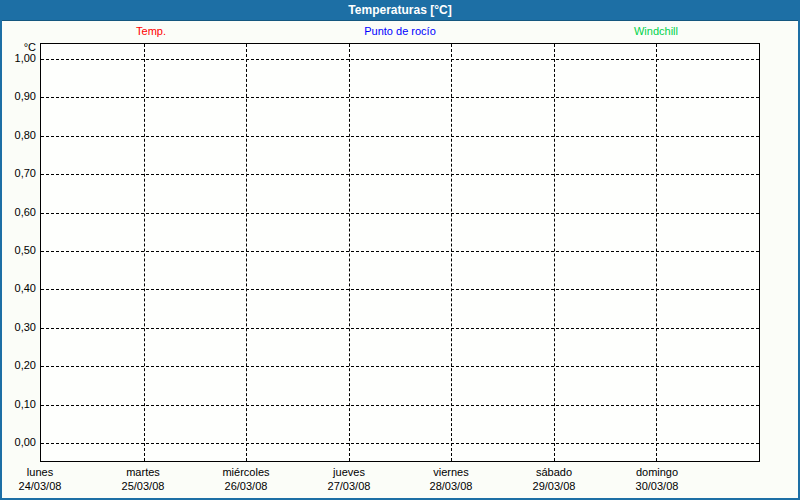 The width and height of the screenshot is (800, 500). Describe the element at coordinates (657, 486) in the screenshot. I see `x-tick-date: 30/03/08` at that location.